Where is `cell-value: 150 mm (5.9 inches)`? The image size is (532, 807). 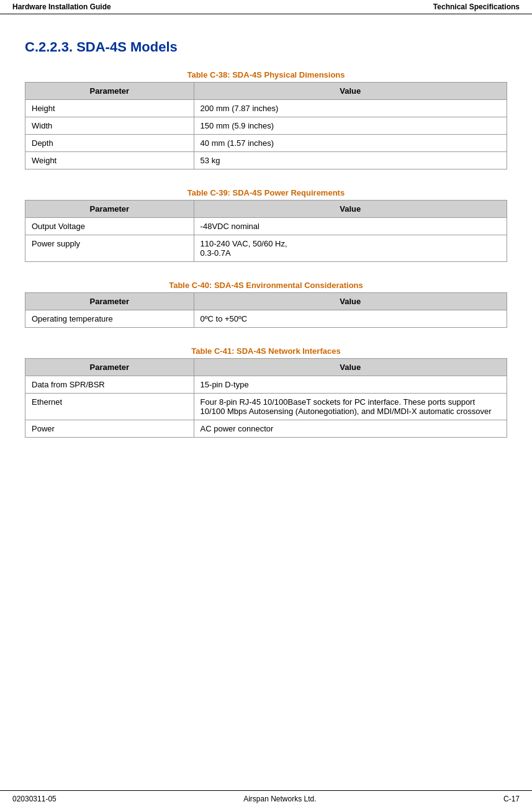 cell-value: 150 mm (5.9 inches) is located at coordinates (350, 126).